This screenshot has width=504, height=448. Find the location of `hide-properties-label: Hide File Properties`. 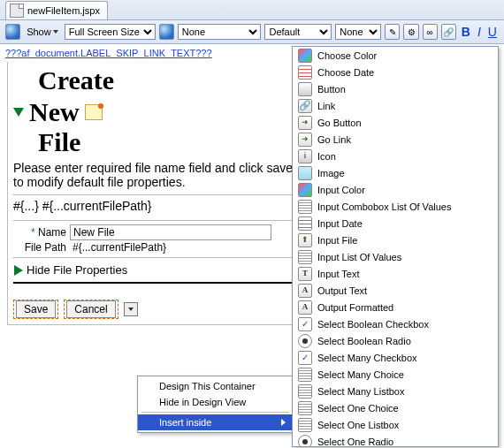

hide-properties-label: Hide File Properties is located at coordinates (77, 270).